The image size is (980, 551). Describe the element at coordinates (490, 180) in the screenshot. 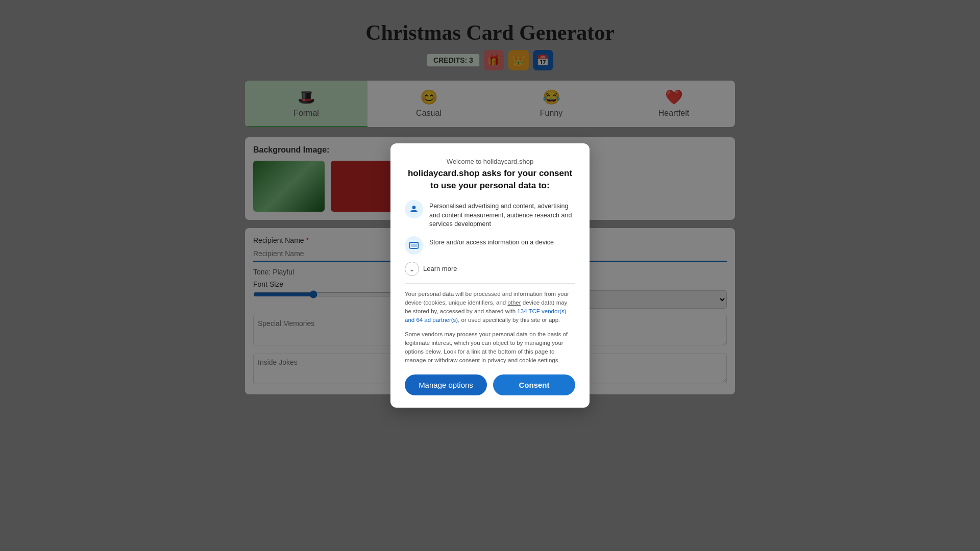

I see `modal-title: holidaycard.shop asks for your consent t…` at that location.